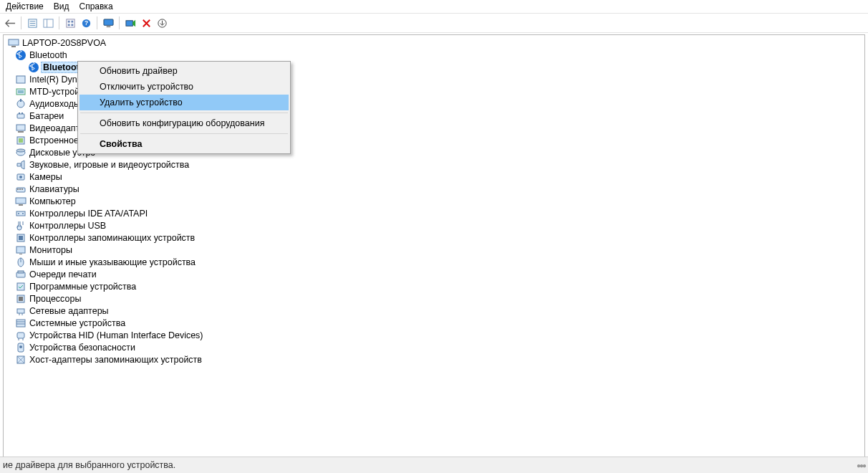  Describe the element at coordinates (32, 23) in the screenshot. I see `properties-button` at that location.